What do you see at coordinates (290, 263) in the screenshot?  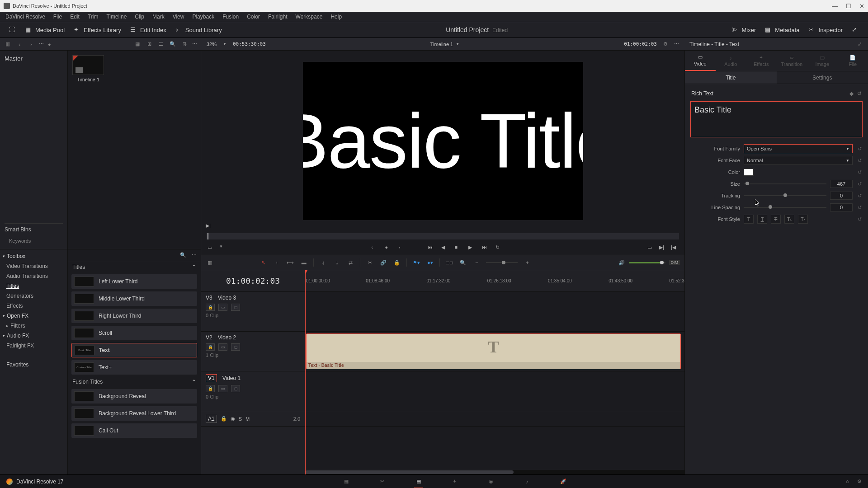 I see `dynamic-trim-icon: ⟷` at bounding box center [290, 263].